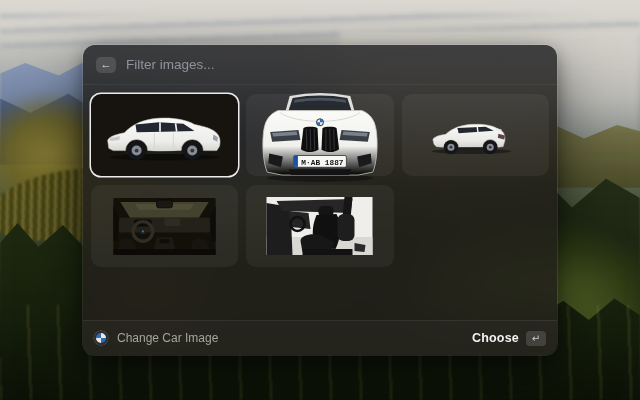  I want to click on choose-button: Choose ↵, so click(509, 338).